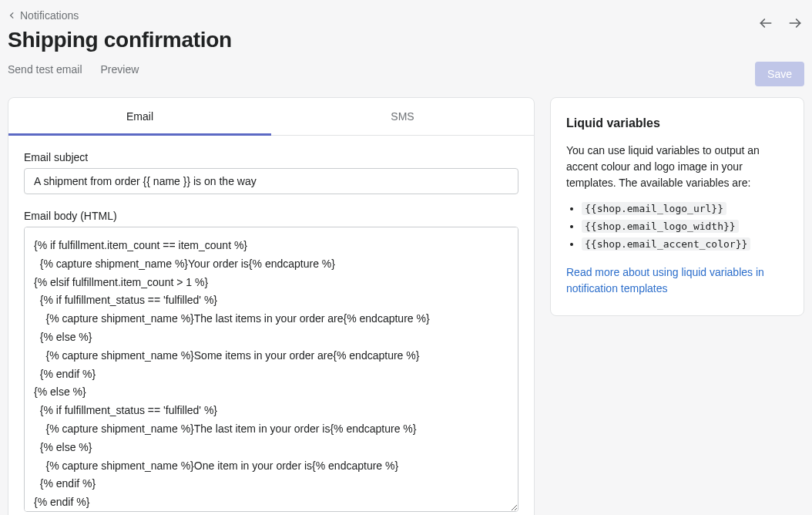 Image resolution: width=812 pixels, height=515 pixels. I want to click on page-title: Shipping confirmation, so click(381, 40).